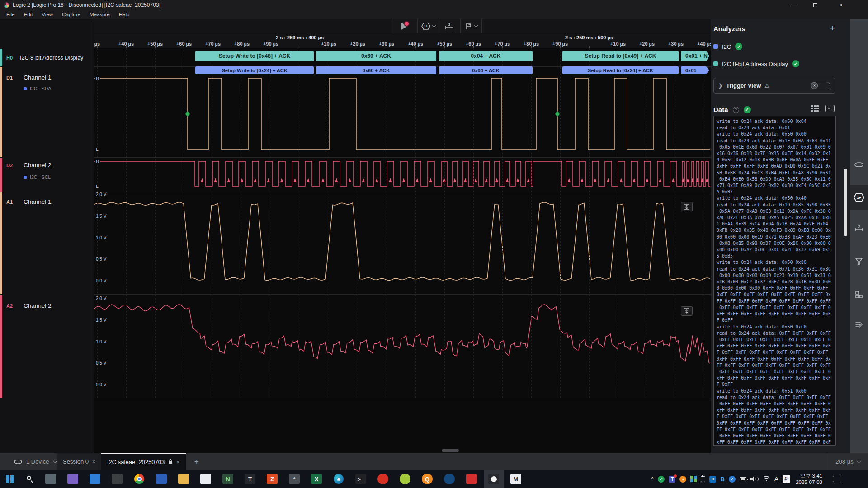 The height and width of the screenshot is (488, 868). I want to click on i2c-frame-bubble-8bit: 0x04 + ACK, so click(486, 56).